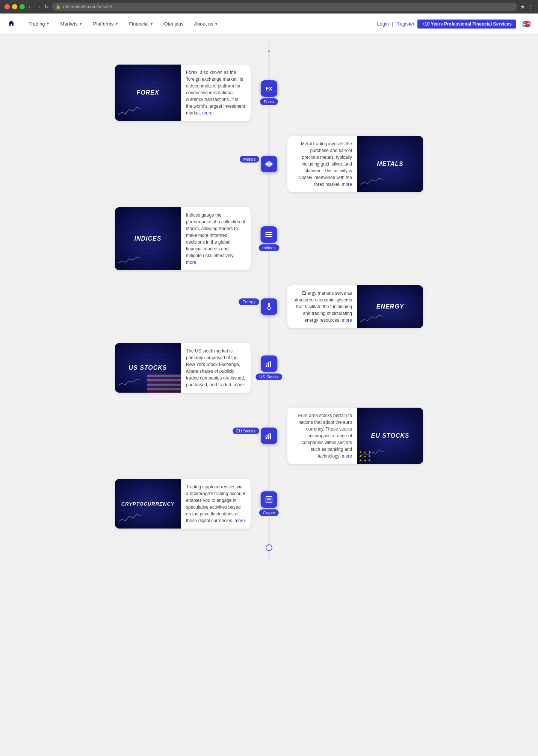 The width and height of the screenshot is (538, 756). What do you see at coordinates (148, 239) in the screenshot?
I see `indices-image: INDICES` at bounding box center [148, 239].